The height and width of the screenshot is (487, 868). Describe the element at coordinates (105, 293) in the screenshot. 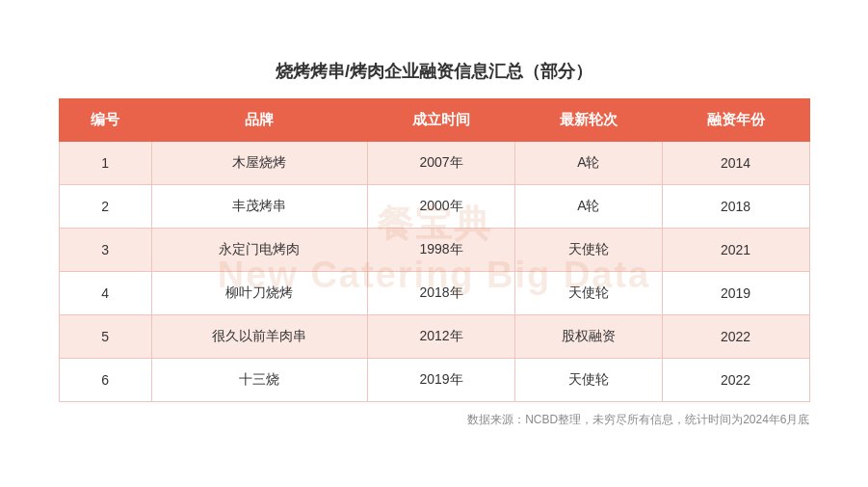

I see `cell-id: 4` at that location.